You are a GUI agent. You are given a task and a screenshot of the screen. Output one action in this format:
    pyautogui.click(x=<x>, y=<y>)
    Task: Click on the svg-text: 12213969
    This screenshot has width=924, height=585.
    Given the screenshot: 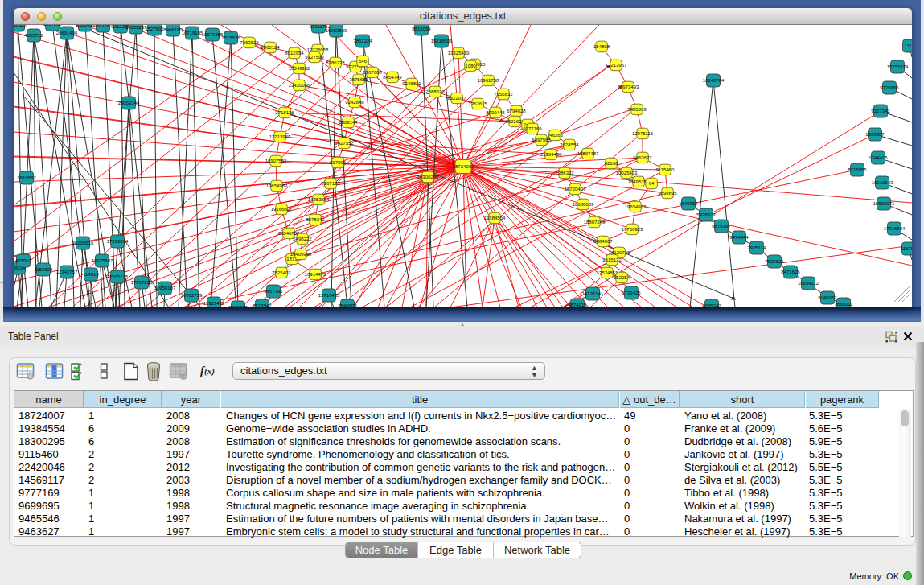 What is the action you would take?
    pyautogui.click(x=280, y=137)
    